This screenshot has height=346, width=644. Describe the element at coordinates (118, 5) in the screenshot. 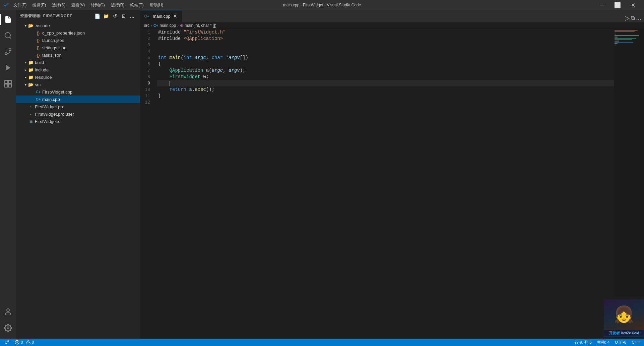

I see `menu-run: 运行(R)` at that location.